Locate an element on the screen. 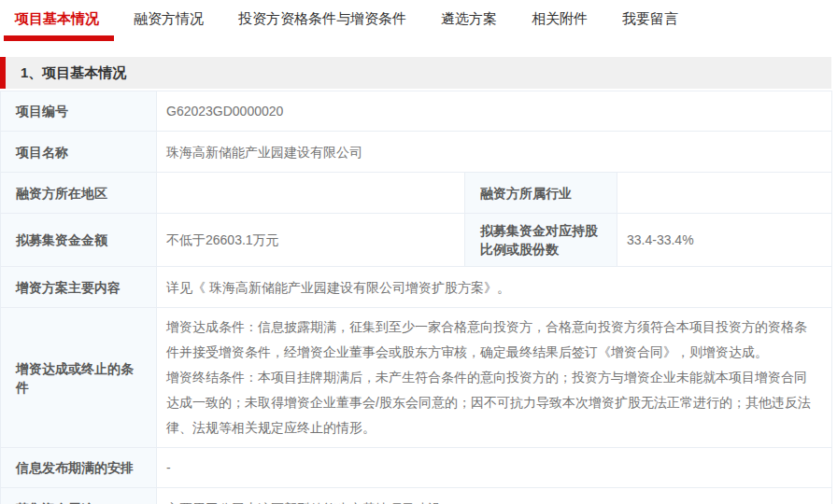 This screenshot has height=504, width=837. field-value-project-id: G62023GD0000020 is located at coordinates (495, 112).